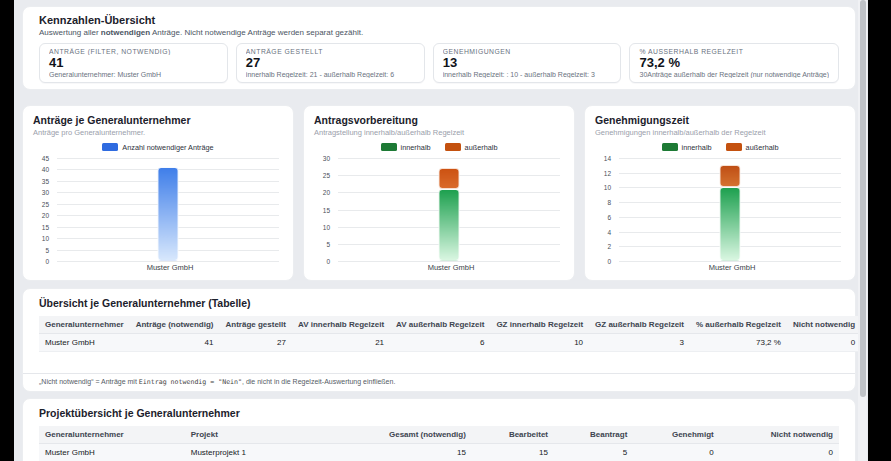 This screenshot has height=461, width=891. Describe the element at coordinates (609, 232) in the screenshot. I see `y-tick-label: 4` at that location.